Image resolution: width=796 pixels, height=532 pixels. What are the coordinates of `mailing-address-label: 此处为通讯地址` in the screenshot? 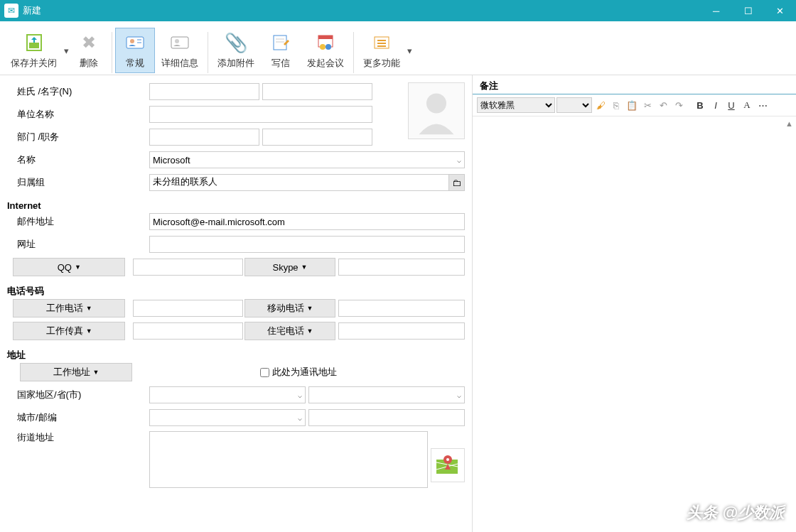 It's located at (304, 372).